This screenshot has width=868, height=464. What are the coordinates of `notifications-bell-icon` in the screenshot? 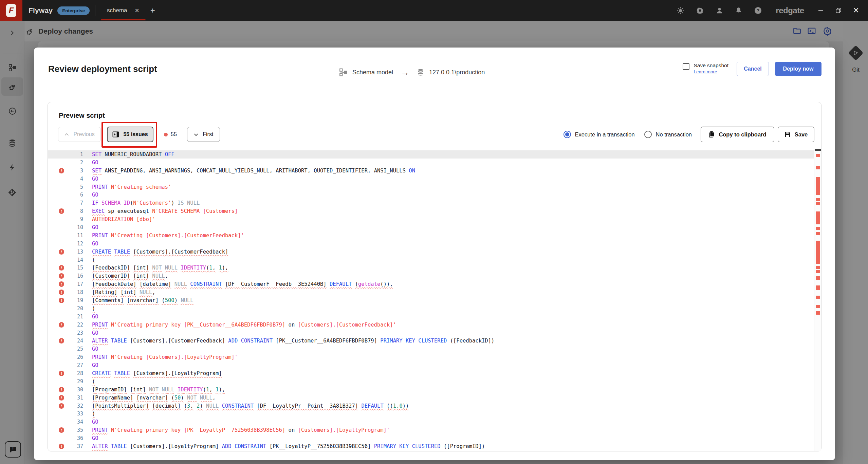 It's located at (739, 11).